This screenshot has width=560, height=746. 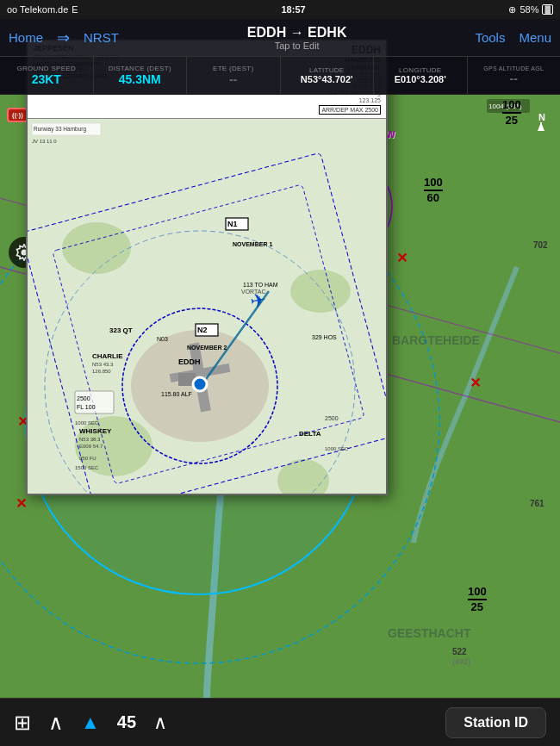 I want to click on altitude-value: 45, so click(x=127, y=722).